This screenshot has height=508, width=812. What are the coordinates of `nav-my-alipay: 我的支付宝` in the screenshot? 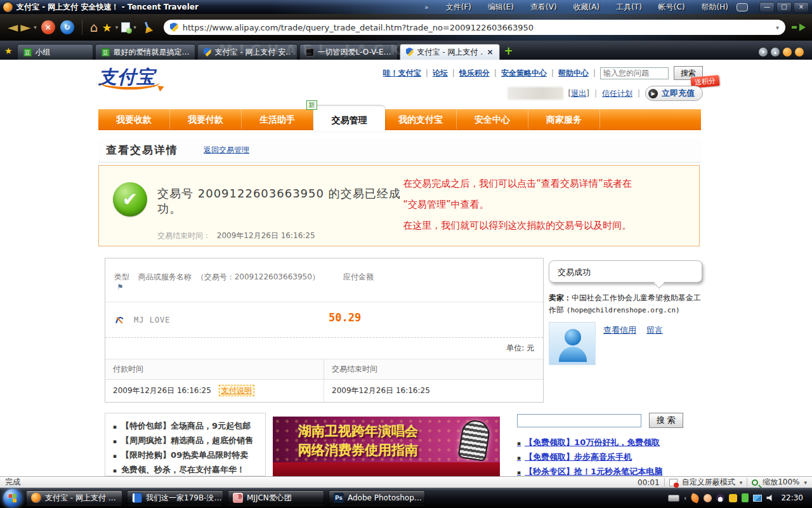 It's located at (421, 119).